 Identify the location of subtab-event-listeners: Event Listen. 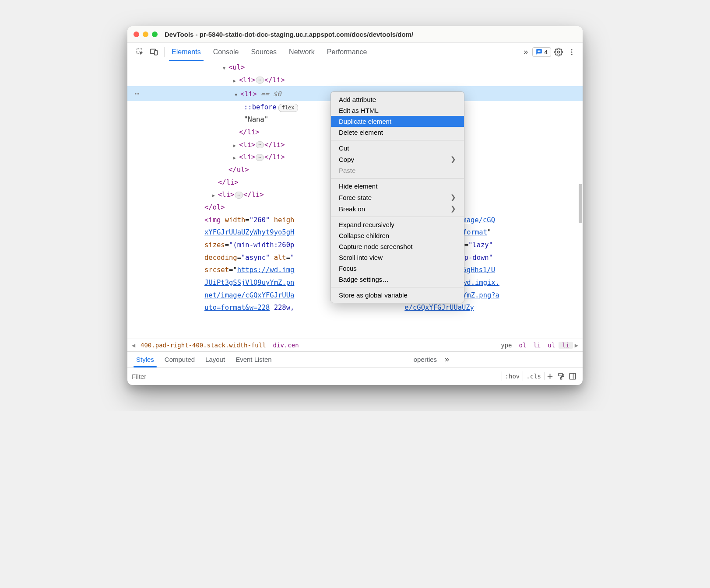
(254, 360).